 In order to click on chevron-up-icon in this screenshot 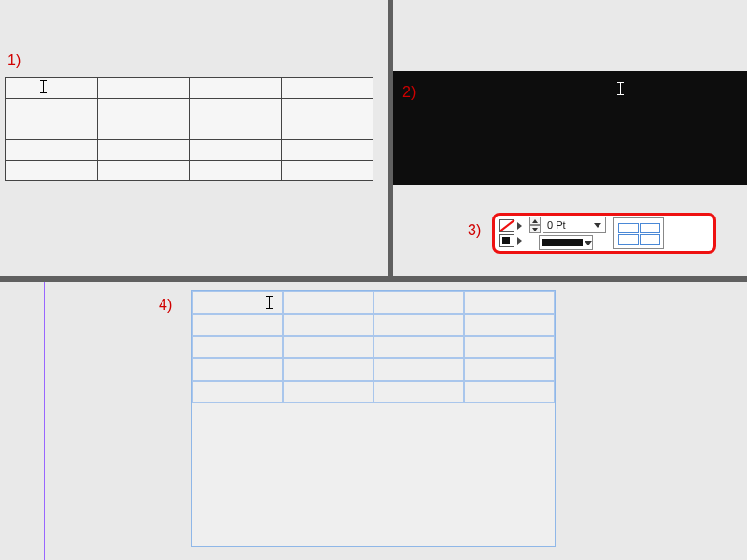, I will do `click(535, 221)`.